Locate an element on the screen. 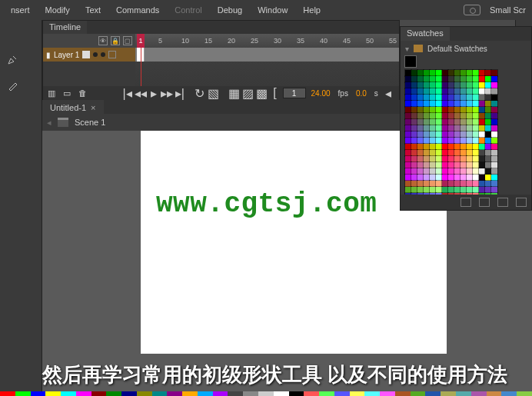 Image resolution: width=532 pixels, height=396 pixels. frames-area is located at coordinates (268, 67).